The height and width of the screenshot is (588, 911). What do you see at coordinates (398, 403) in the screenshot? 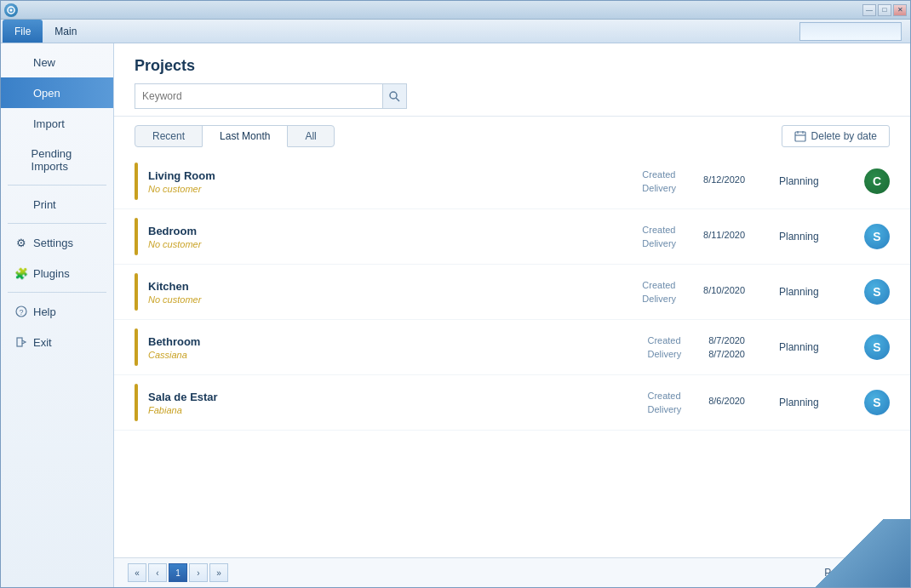
I see `project-info: Sala de Estar Fabiana` at bounding box center [398, 403].